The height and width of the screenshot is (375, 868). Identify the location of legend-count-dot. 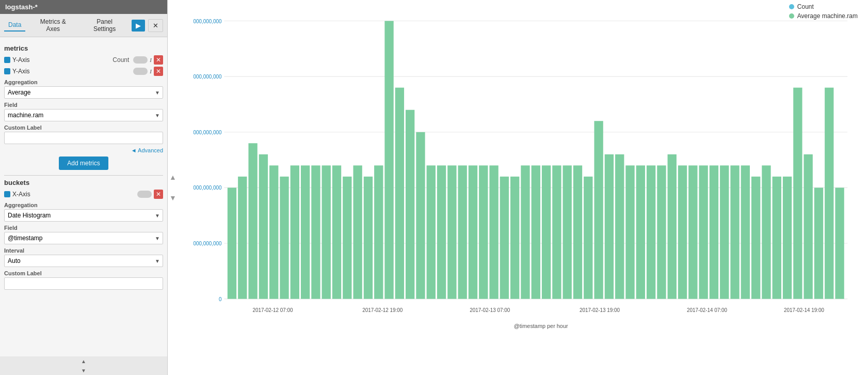
(792, 7).